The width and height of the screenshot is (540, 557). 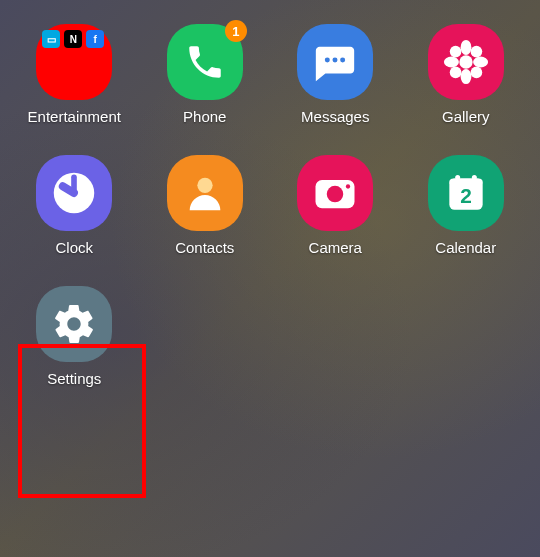 I want to click on phone-icon: 1, so click(x=205, y=62).